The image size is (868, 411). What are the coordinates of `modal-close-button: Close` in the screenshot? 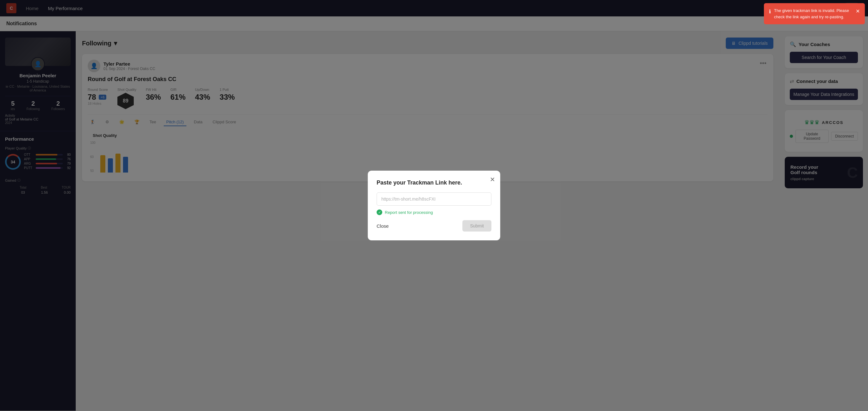 It's located at (383, 226).